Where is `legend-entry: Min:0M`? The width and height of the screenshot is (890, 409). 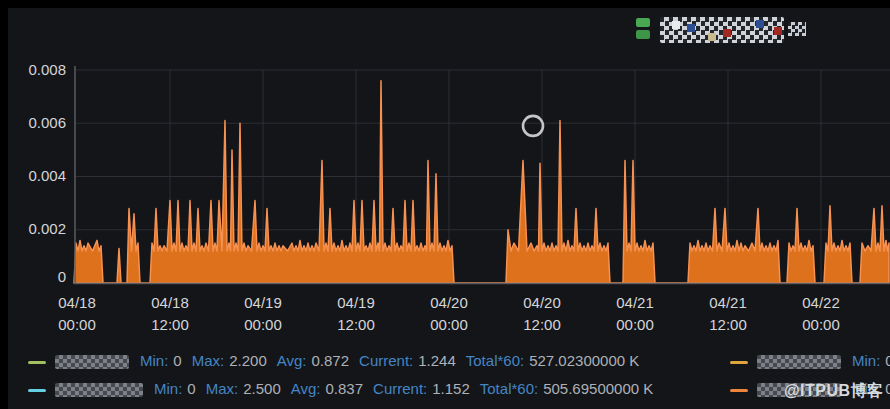
legend-entry: Min:0M is located at coordinates (810, 361).